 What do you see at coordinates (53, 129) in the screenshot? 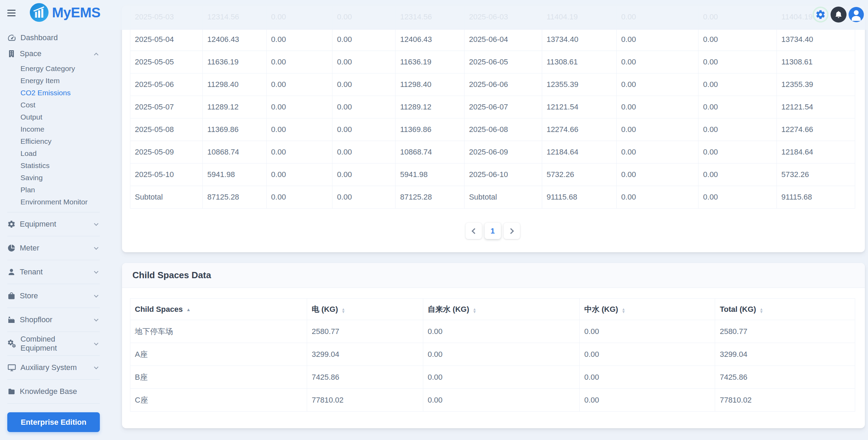
I see `sidebar-subitem-income: Income` at bounding box center [53, 129].